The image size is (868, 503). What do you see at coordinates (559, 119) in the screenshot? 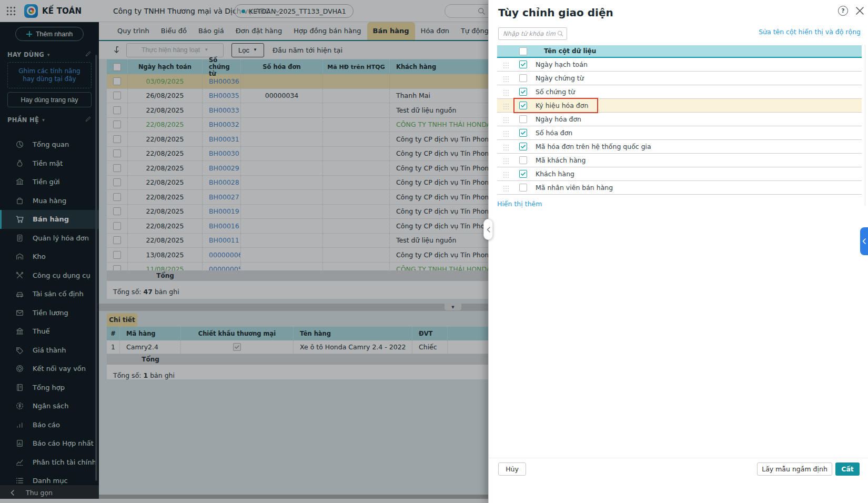
I see `column-option-label: Ngày hóa đơn` at bounding box center [559, 119].